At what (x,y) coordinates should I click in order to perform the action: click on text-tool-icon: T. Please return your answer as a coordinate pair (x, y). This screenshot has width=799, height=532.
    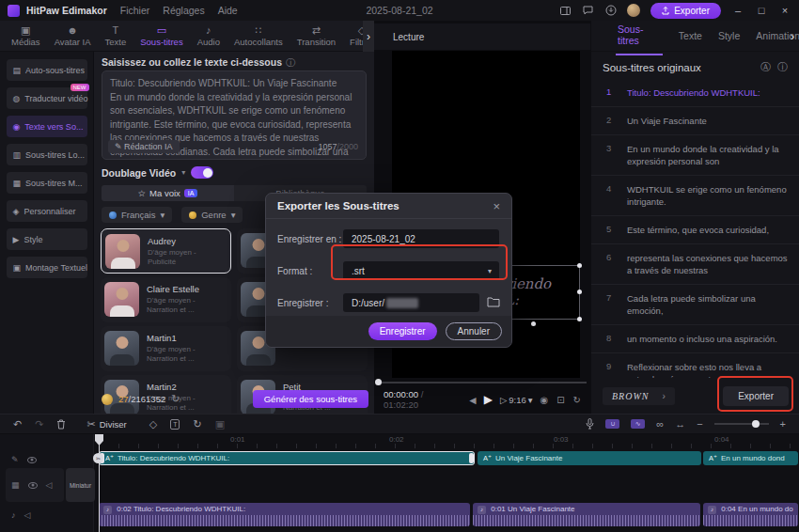
    Looking at the image, I should click on (175, 425).